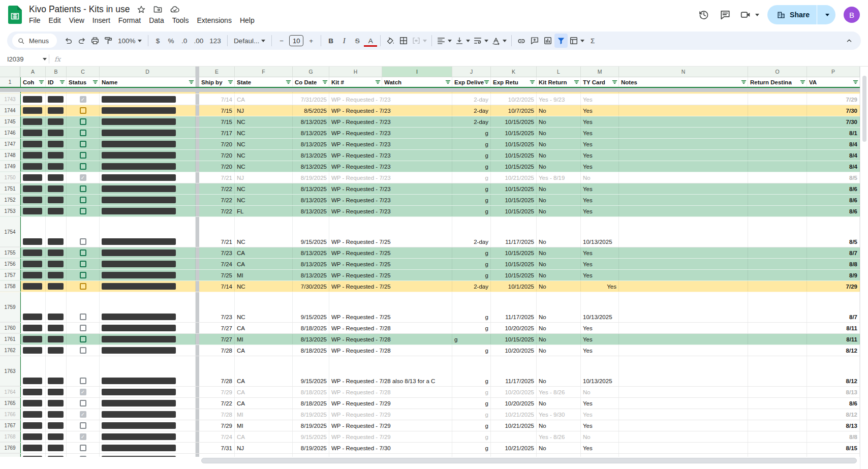  What do you see at coordinates (600, 307) in the screenshot?
I see `cell: 10/13/2025` at bounding box center [600, 307].